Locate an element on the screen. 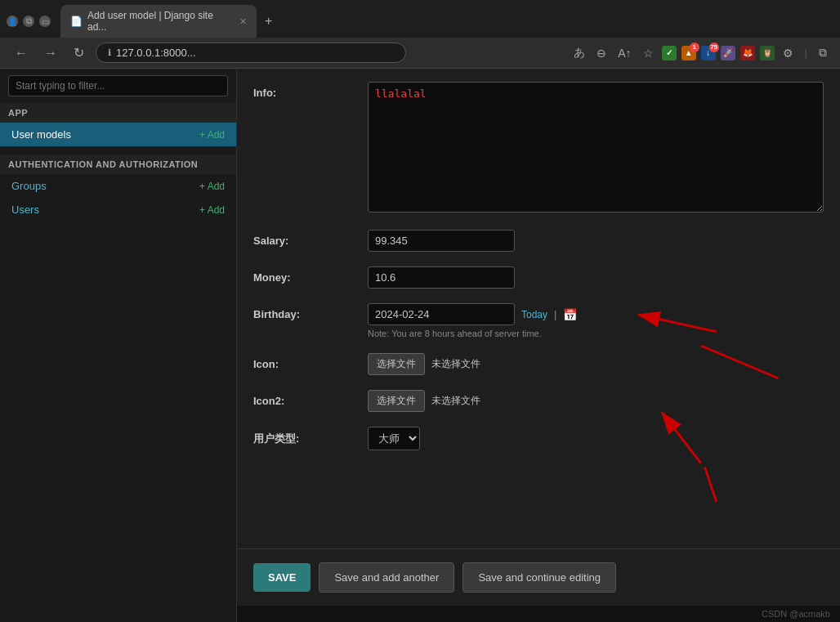 The width and height of the screenshot is (840, 622). icon2-choose-button: 选择文件 is located at coordinates (396, 400).